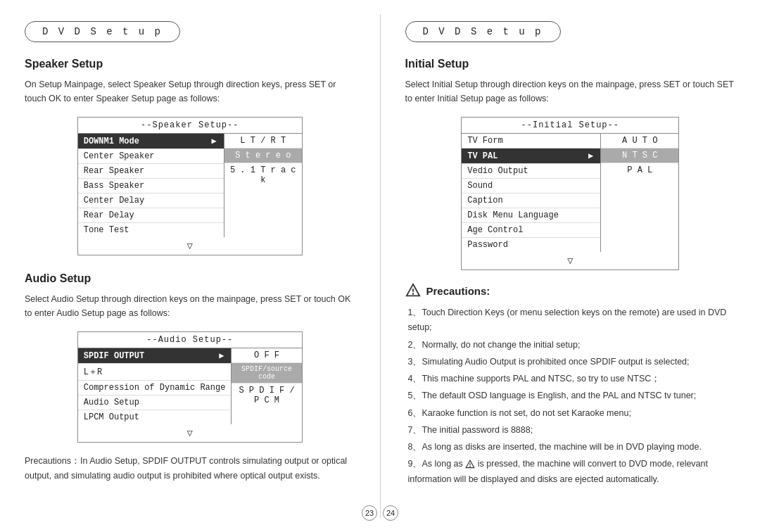  I want to click on audio-setup-body: Select Audio Setup through direction key…, so click(190, 306).